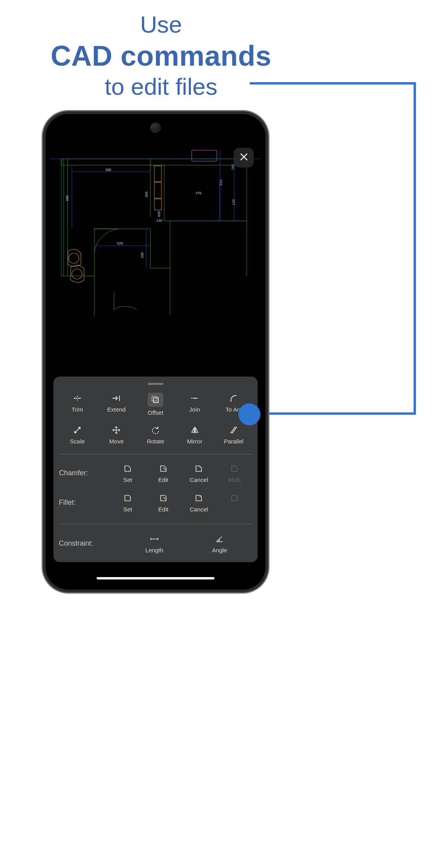 This screenshot has width=434, height=868. What do you see at coordinates (128, 502) in the screenshot?
I see `fillet-set: Set` at bounding box center [128, 502].